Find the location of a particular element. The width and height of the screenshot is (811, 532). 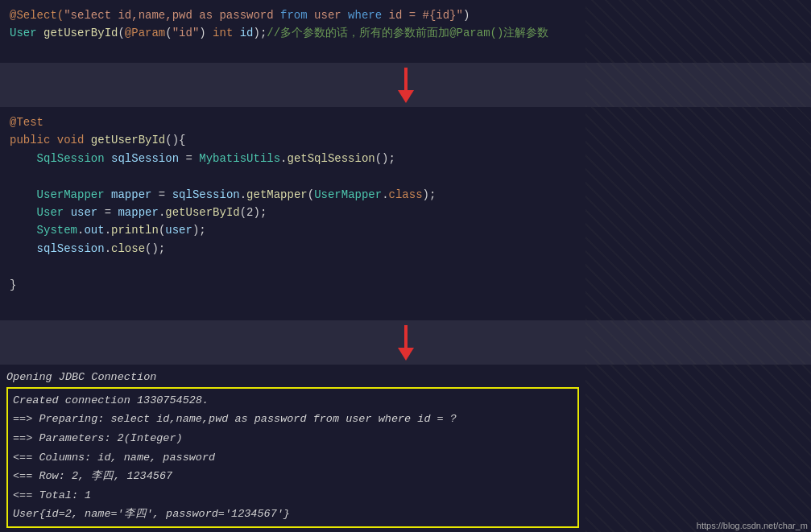

middle-code-line10: } is located at coordinates (406, 285).